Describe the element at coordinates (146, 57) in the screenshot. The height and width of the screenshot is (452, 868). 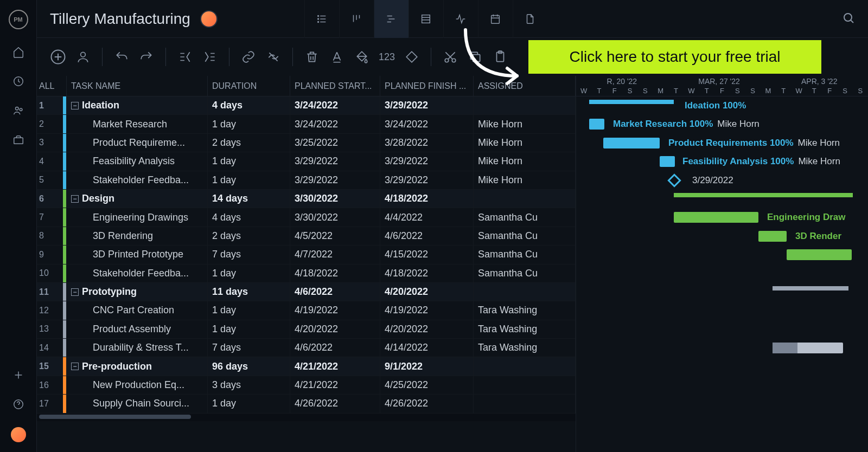
I see `redo-button` at that location.